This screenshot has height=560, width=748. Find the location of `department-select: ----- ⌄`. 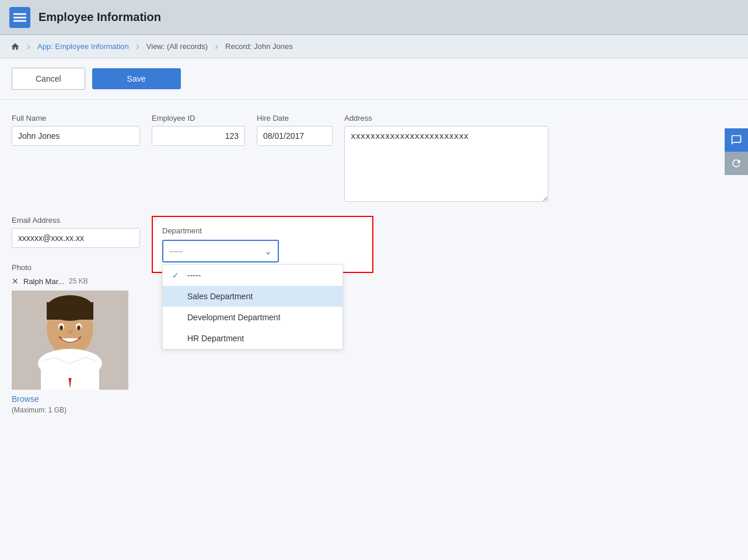

department-select: ----- ⌄ is located at coordinates (221, 251).